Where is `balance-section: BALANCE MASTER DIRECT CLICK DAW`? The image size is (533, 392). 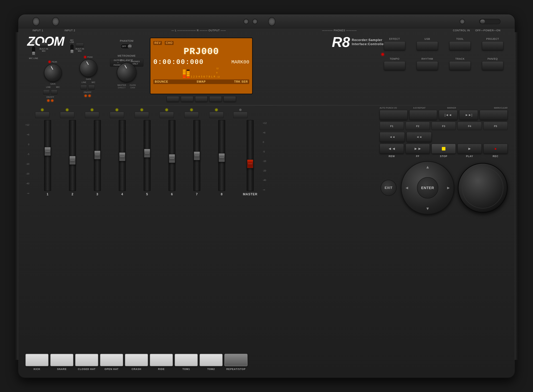
balance-section: BALANCE MASTER DIRECT CLICK DAW is located at coordinates (127, 74).